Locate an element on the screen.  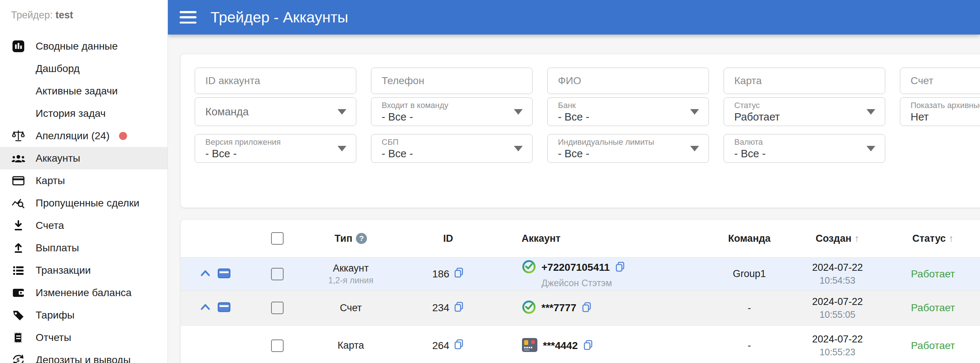
menu-icon is located at coordinates (188, 18).